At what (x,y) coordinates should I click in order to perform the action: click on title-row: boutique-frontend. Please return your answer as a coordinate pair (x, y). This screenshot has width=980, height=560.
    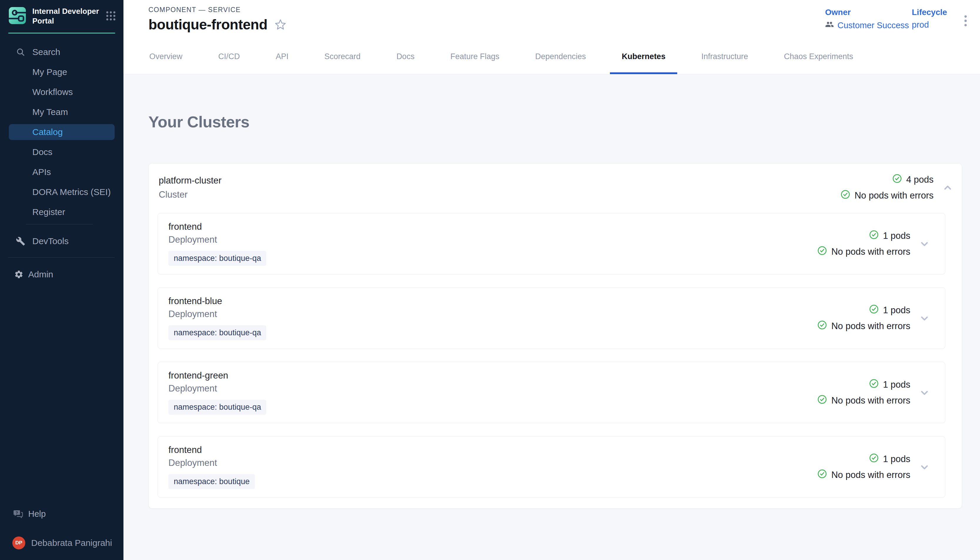
    Looking at the image, I should click on (218, 25).